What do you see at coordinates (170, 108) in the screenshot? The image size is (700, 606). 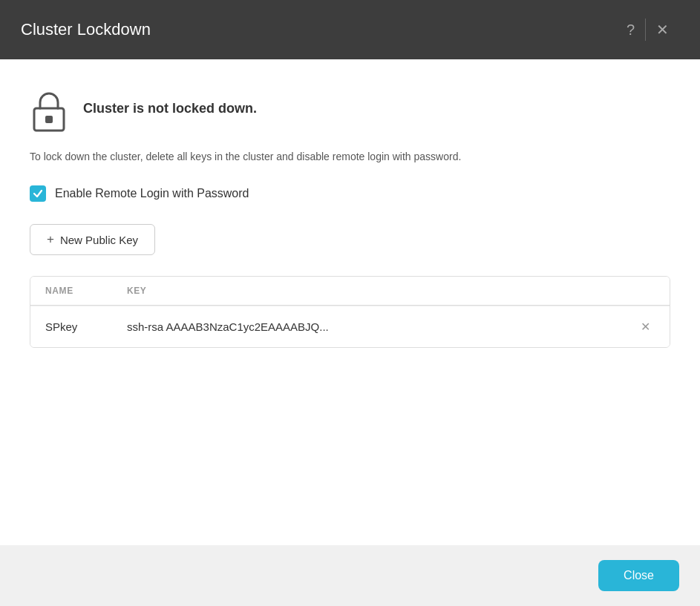 I see `status-text: Cluster is not locked down.` at bounding box center [170, 108].